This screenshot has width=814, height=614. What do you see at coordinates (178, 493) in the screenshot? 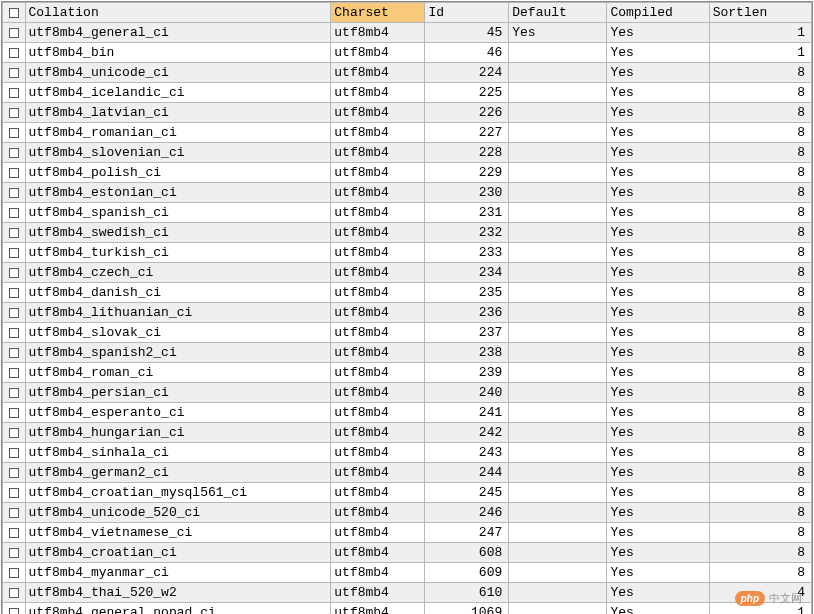
I see `cell-collation: utf8mb4_croatian_mysql561_ci` at bounding box center [178, 493].